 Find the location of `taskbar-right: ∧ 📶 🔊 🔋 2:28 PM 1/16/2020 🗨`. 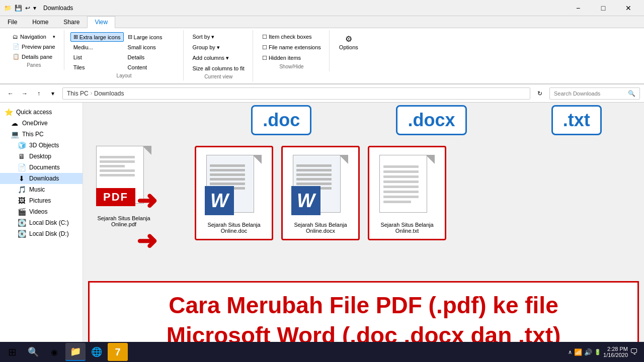

taskbar-right: ∧ 📶 🔊 🔋 2:28 PM 1/16/2020 🗨 is located at coordinates (603, 352).